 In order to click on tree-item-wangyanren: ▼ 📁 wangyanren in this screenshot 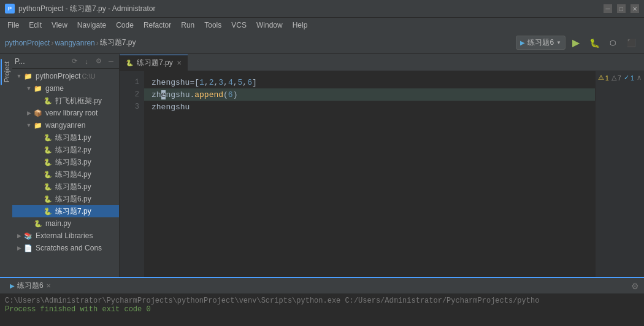, I will do `click(66, 125)`.